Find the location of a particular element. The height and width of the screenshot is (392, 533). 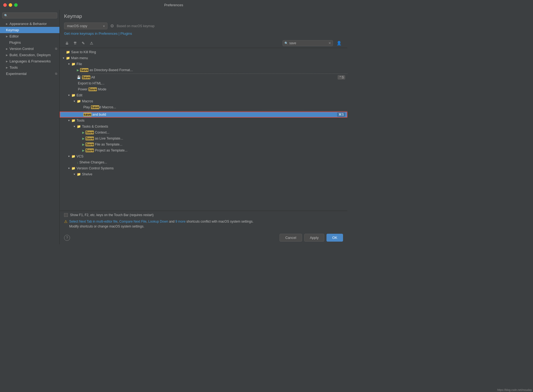

tree-label-save-all: Save All is located at coordinates (88, 77).